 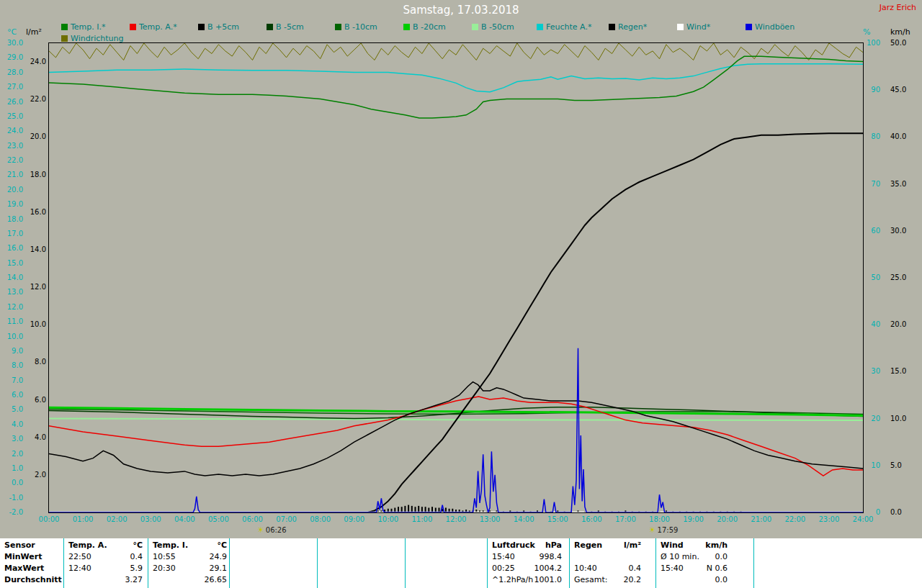 I want to click on legend-label: Wind*, so click(x=699, y=27).